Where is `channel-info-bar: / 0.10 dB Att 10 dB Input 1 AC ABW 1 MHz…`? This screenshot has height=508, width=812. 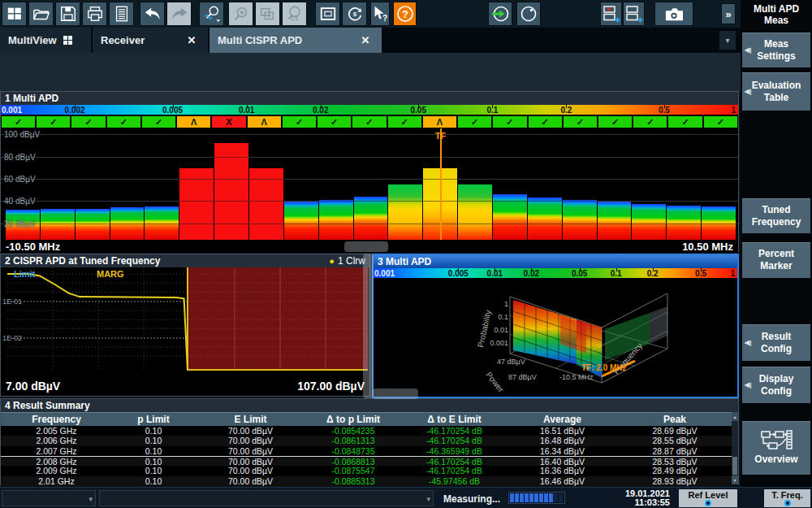
channel-info-bar: / 0.10 dB Att 10 dB Input 1 AC ABW 1 MHz… is located at coordinates (370, 72).